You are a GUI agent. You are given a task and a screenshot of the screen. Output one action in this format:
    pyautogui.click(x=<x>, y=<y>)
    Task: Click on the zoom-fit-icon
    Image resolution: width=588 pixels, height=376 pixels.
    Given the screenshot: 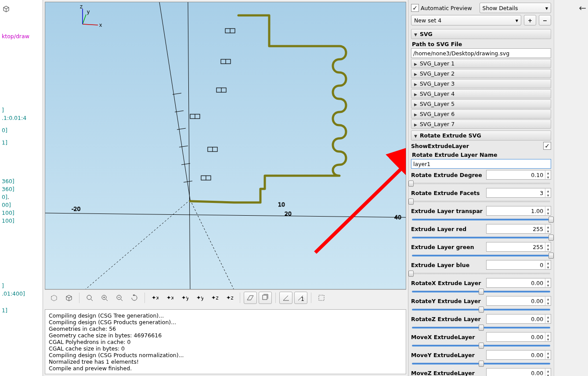 What is the action you would take?
    pyautogui.click(x=90, y=298)
    